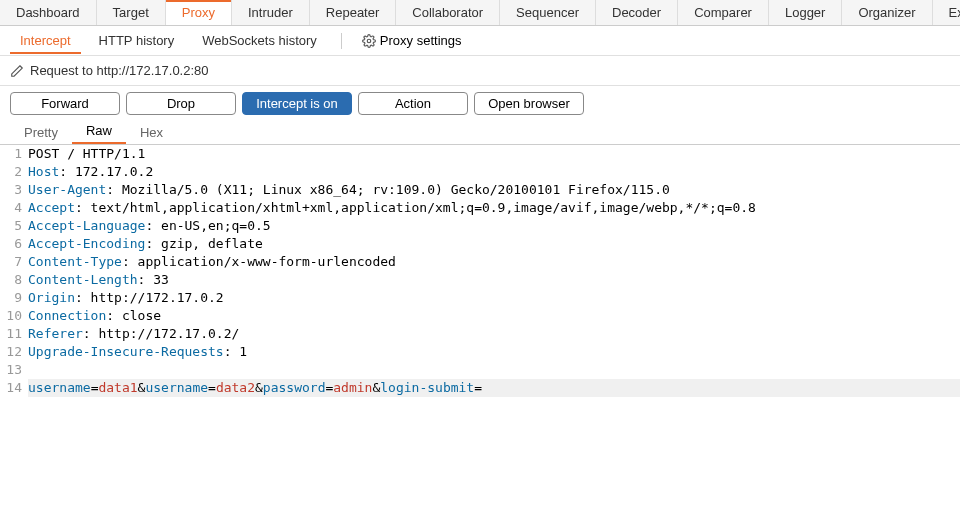 This screenshot has width=960, height=514. Describe the element at coordinates (14, 190) in the screenshot. I see `line-number: 3` at that location.